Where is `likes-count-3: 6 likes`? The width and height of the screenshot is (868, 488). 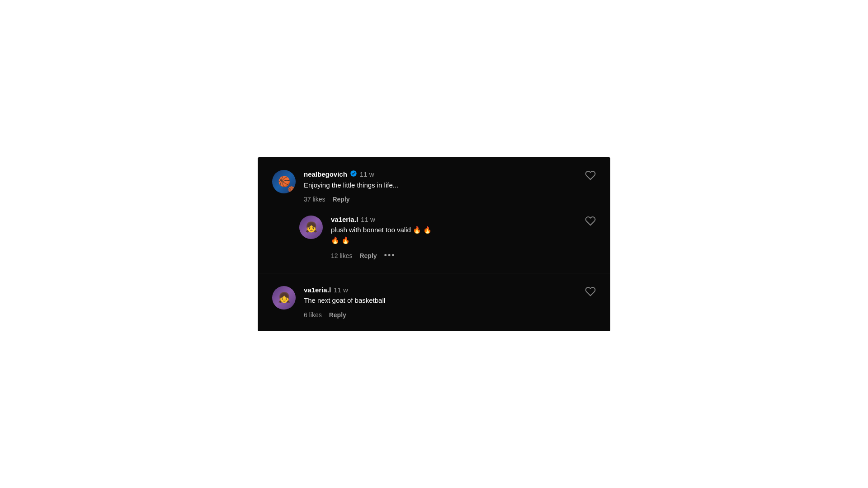
likes-count-3: 6 likes is located at coordinates (313, 315).